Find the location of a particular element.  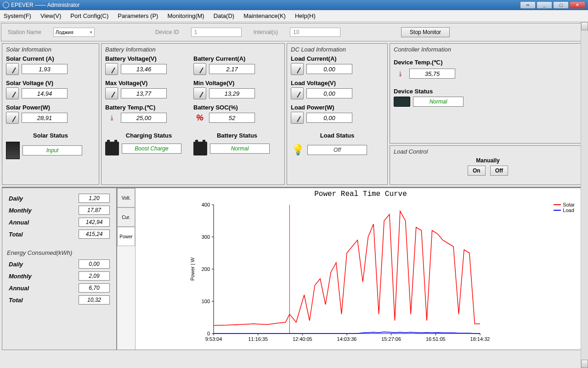

controller-icon is located at coordinates (402, 102).